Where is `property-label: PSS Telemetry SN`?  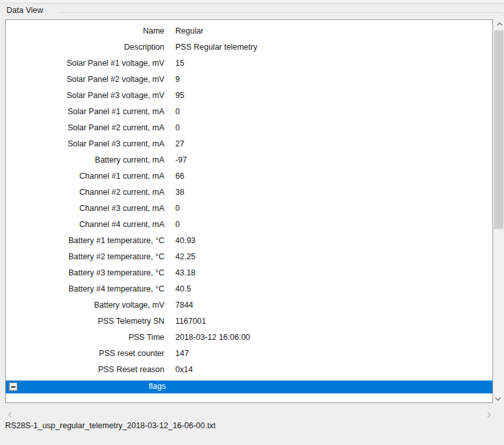 property-label: PSS Telemetry SN is located at coordinates (85, 321).